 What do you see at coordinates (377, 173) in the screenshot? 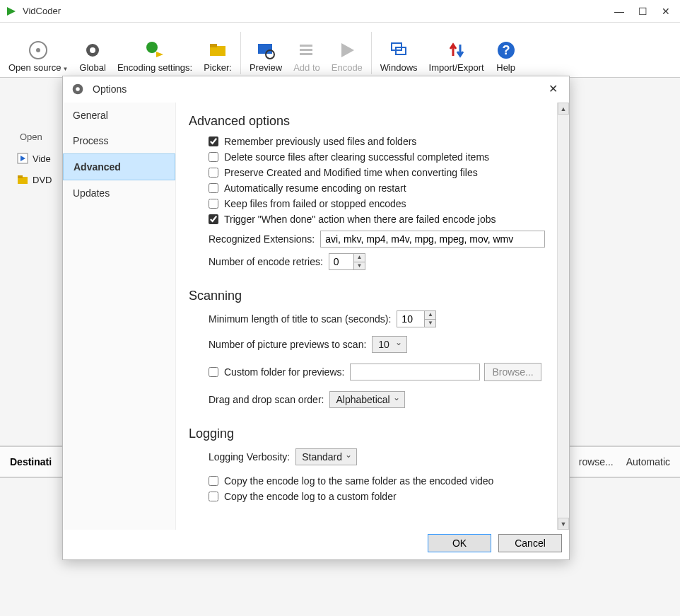
I see `checkbox-preserve-time: Preserve Created and Modified time when …` at bounding box center [377, 173].